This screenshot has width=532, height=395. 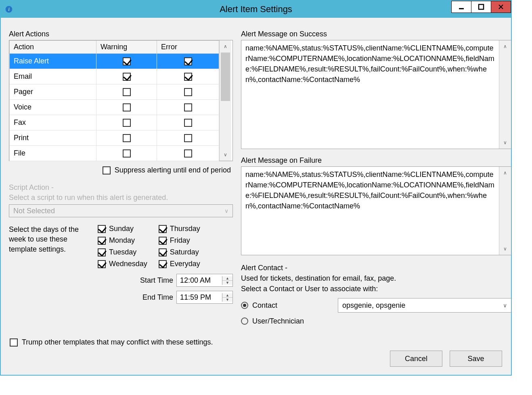 I want to click on cancel-button: Cancel, so click(x=416, y=359).